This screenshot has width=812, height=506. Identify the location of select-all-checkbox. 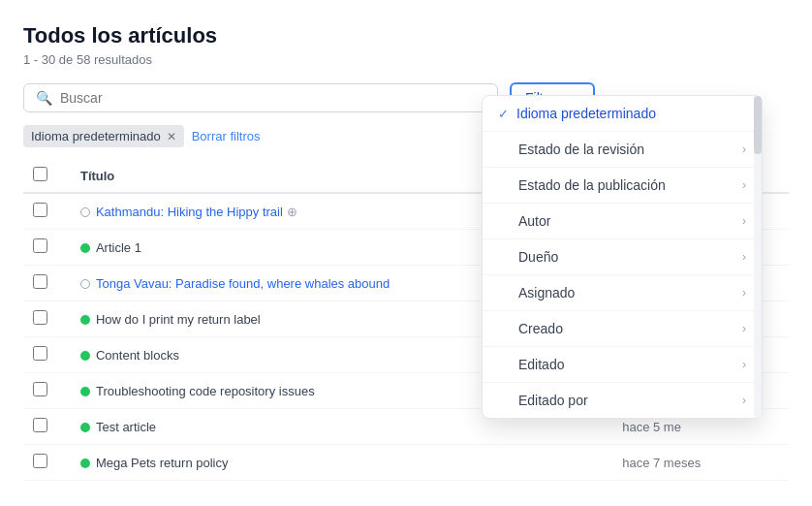
(41, 174).